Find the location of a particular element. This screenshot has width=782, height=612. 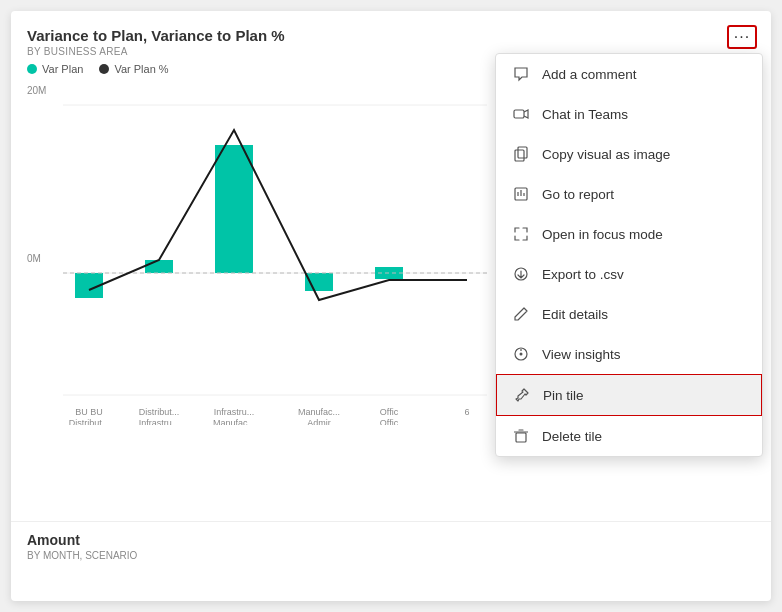

menu-label-export-csv: Export to .csv is located at coordinates (644, 274).